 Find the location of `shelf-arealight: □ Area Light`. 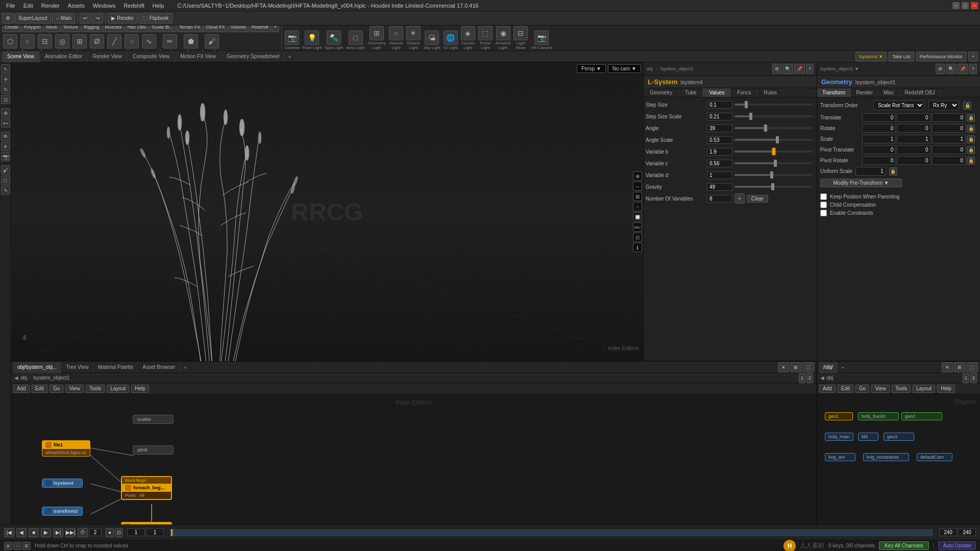

shelf-arealight: □ Area Light is located at coordinates (355, 40).